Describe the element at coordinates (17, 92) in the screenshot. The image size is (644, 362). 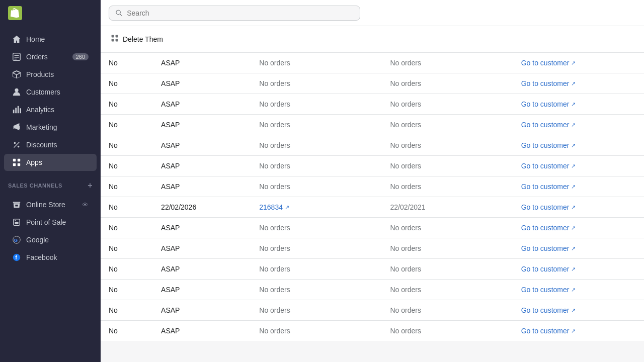
I see `customers-icon` at that location.